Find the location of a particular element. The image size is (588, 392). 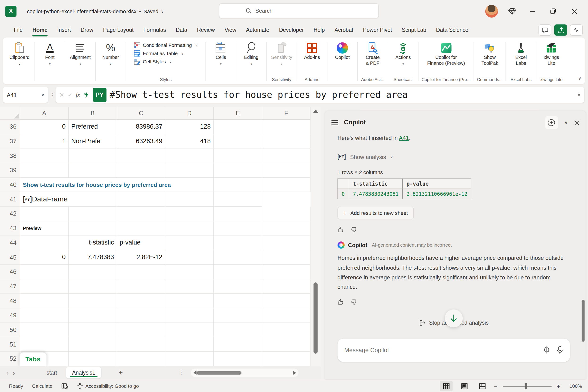

ribbon-tab-home: Home is located at coordinates (40, 30).